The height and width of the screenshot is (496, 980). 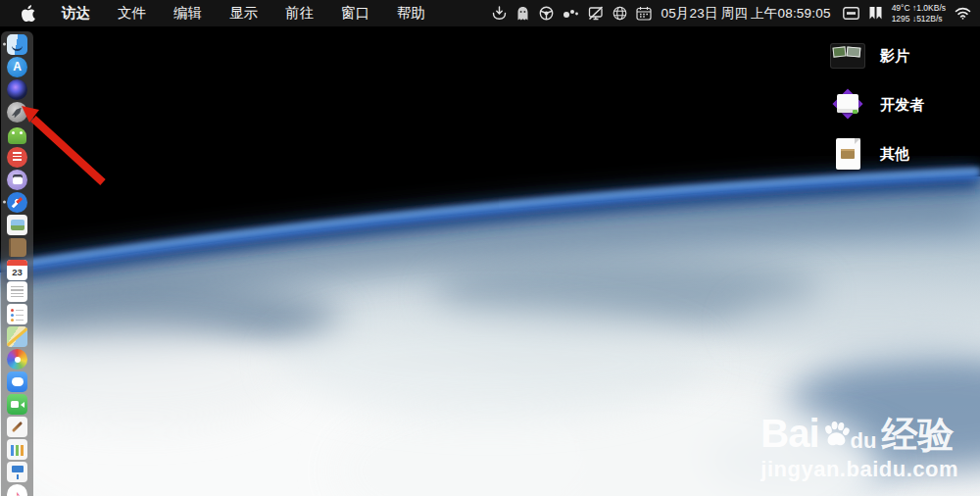 I want to click on dictionary-icon, so click(x=18, y=247).